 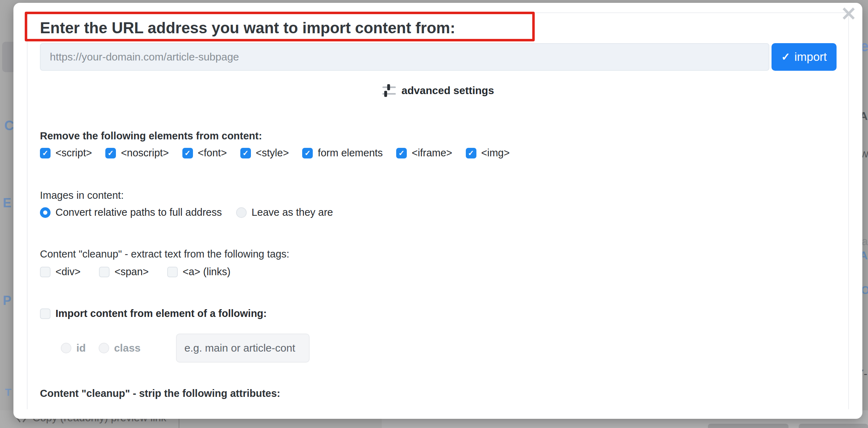 I want to click on checkbox-label: form elements, so click(x=350, y=153).